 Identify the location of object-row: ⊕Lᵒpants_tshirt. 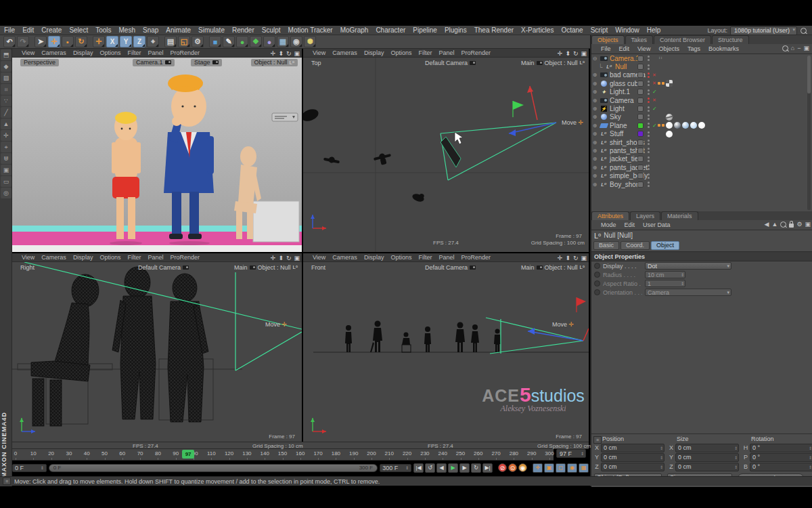
(702, 150).